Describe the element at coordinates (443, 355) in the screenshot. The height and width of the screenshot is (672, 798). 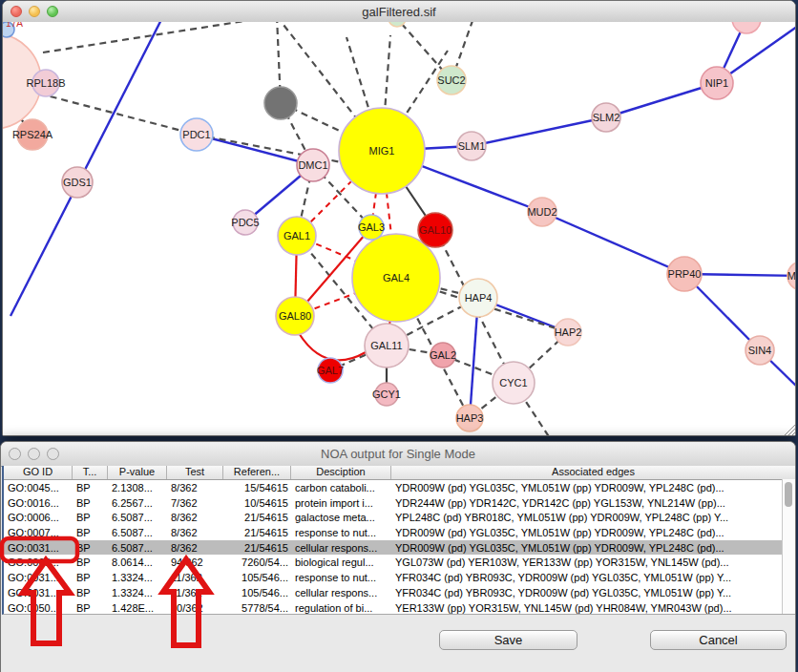
I see `node-label-GAL2: GAL2` at that location.